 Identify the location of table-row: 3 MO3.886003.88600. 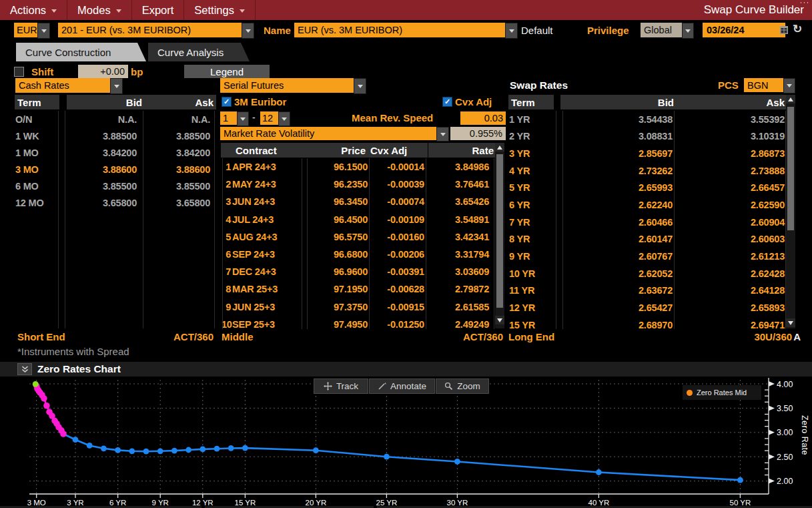
(109, 170).